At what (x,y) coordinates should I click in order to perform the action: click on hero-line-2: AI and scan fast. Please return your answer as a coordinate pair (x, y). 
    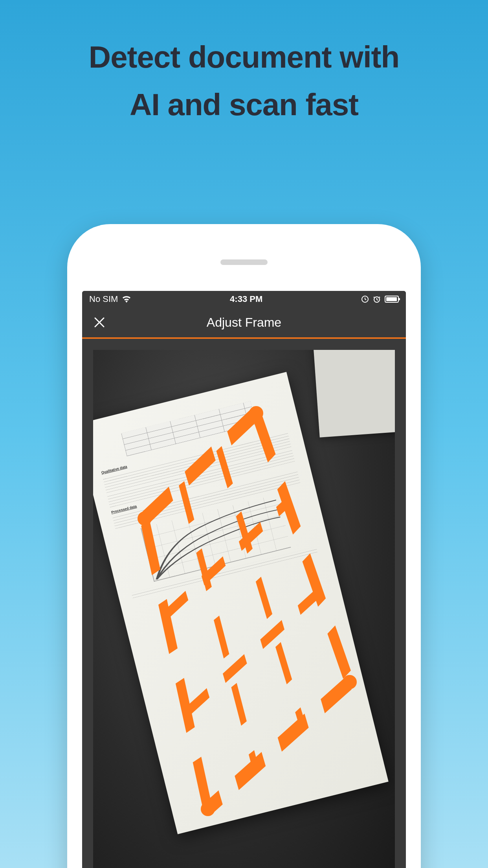
    Looking at the image, I should click on (244, 105).